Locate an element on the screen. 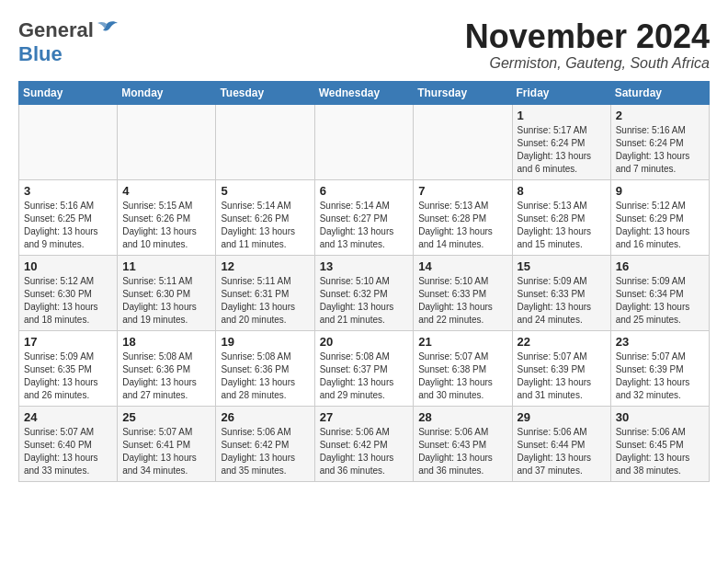  day-info: Sunrise: 5:11 AM Sunset: 6:31 PM Dayligh… is located at coordinates (265, 301).